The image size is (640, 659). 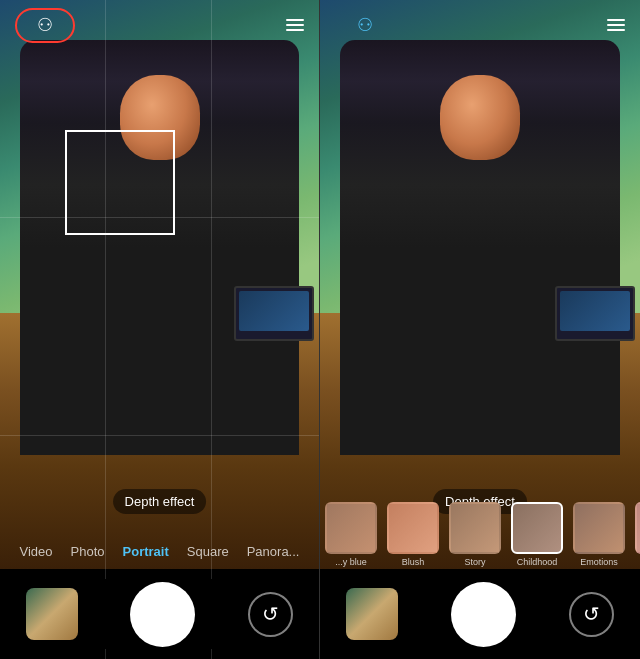 I want to click on left-shutter-button, so click(x=162, y=614).